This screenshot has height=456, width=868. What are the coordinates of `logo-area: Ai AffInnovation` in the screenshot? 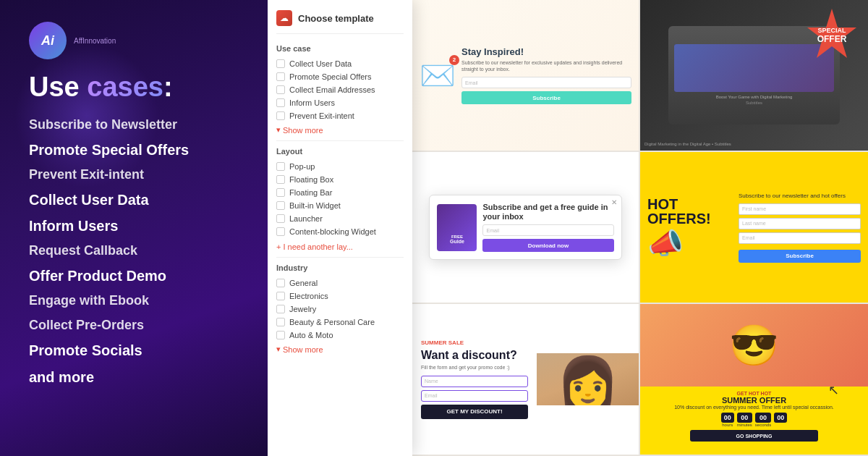 It's located at (137, 41).